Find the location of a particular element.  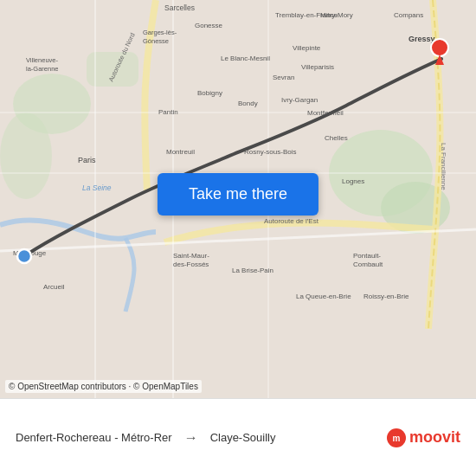

svg-text: Villeneuve- is located at coordinates (42, 61).